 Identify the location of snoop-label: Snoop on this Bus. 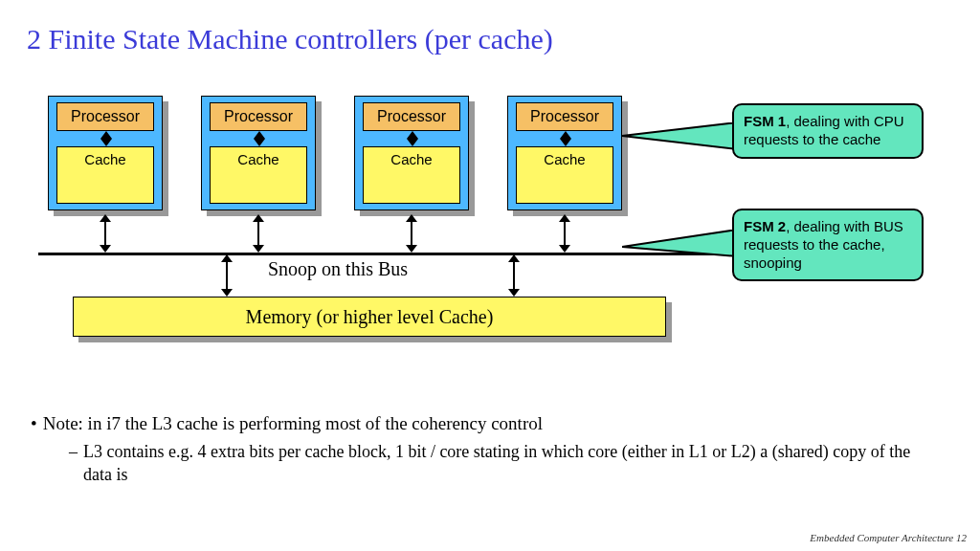
(338, 270).